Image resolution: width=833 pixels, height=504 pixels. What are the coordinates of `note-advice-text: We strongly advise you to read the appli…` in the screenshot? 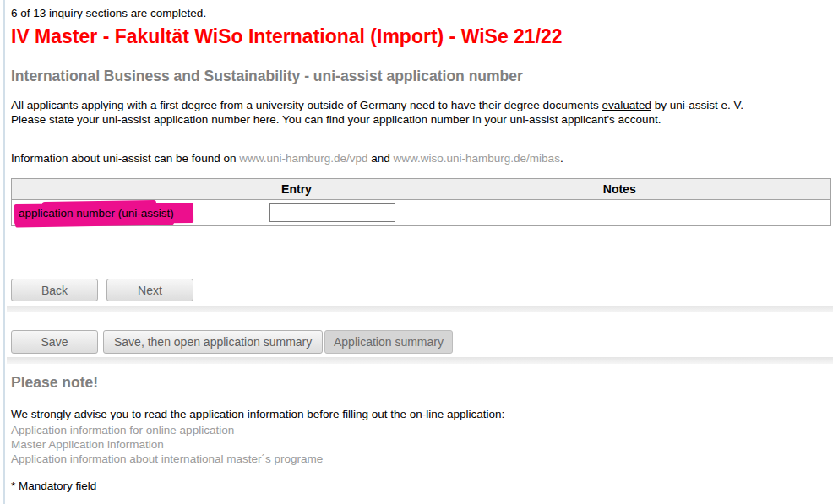 It's located at (258, 414).